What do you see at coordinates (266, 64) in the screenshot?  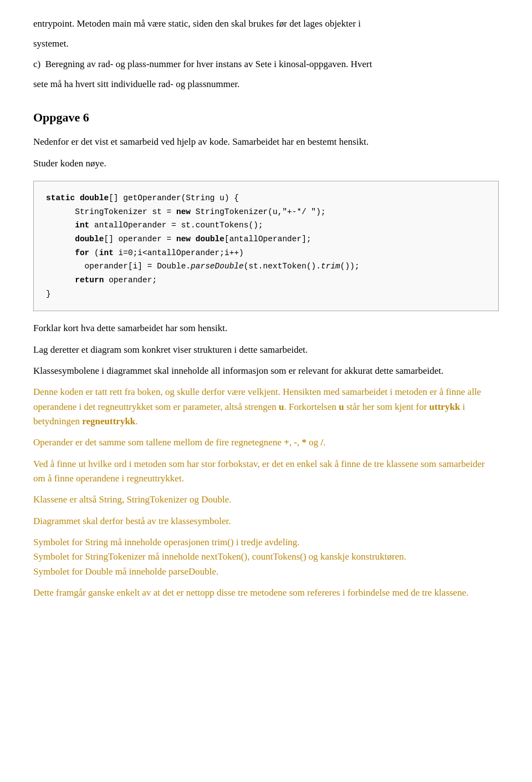 I see `intro-line3: c) Beregning av rad- og plass-nummer for…` at bounding box center [266, 64].